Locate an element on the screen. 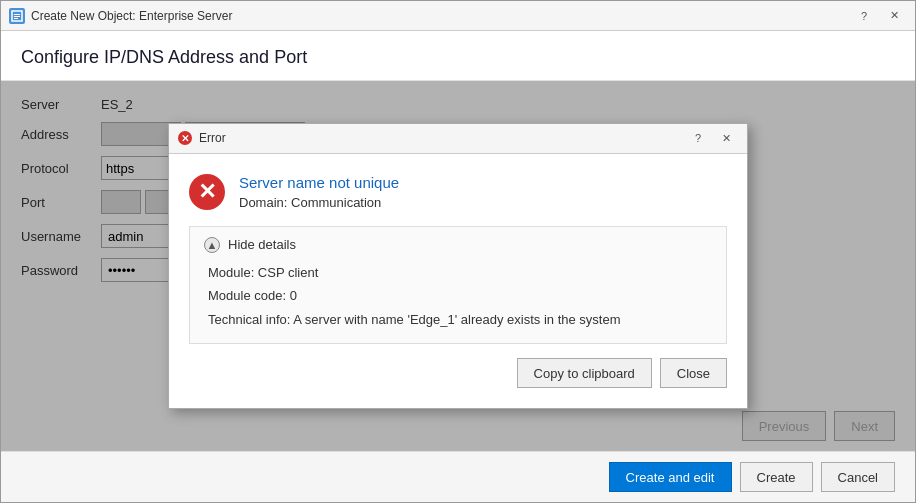 This screenshot has height=503, width=916. error-window-icon: ✕ is located at coordinates (185, 138).